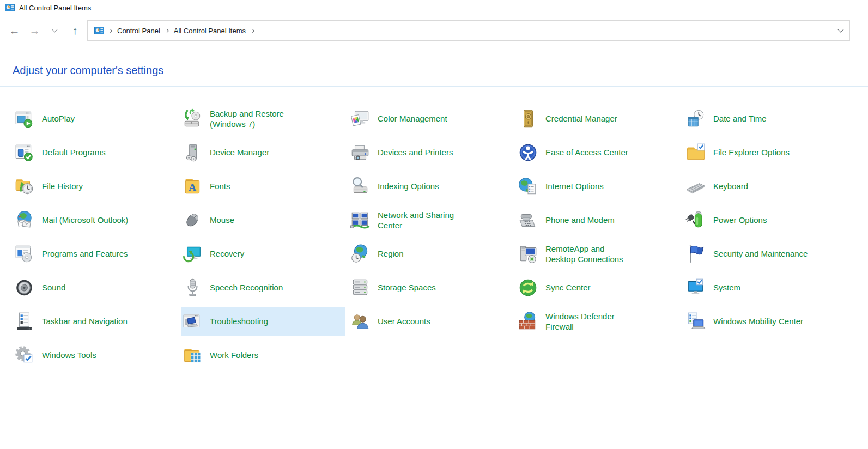 The height and width of the screenshot is (449, 868). Describe the element at coordinates (581, 119) in the screenshot. I see `item-label: Credential Manager` at that location.